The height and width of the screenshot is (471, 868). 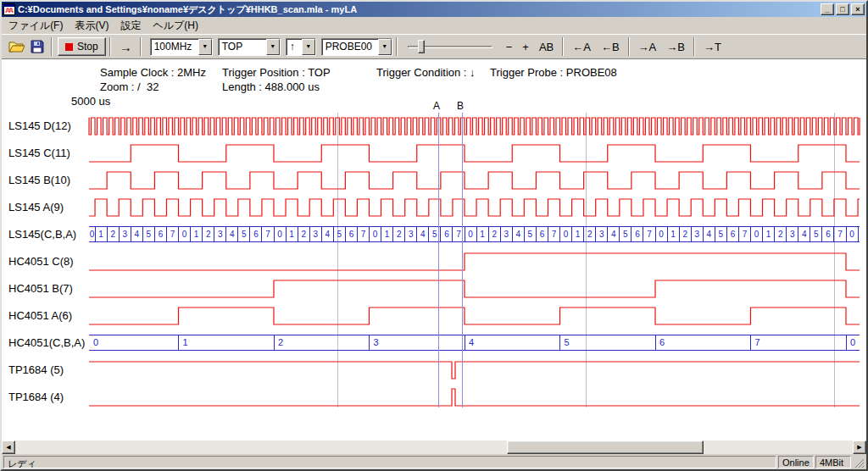 I want to click on window-title: C:¥Documents and Settings¥noname¥デスクトップ¥…, so click(x=419, y=10).